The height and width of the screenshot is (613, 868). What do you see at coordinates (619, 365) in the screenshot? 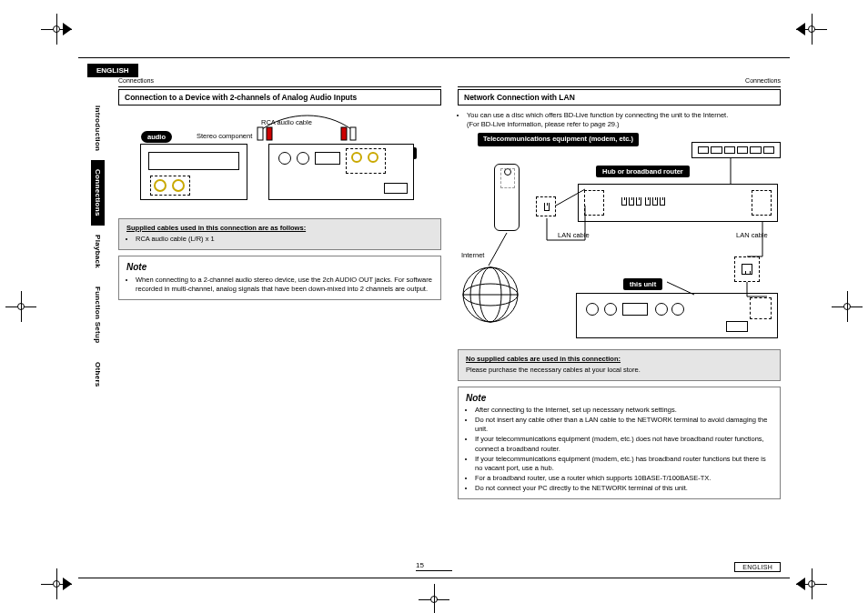
I see `no-supplied-box: No supplied cables are used in this conn…` at bounding box center [619, 365].